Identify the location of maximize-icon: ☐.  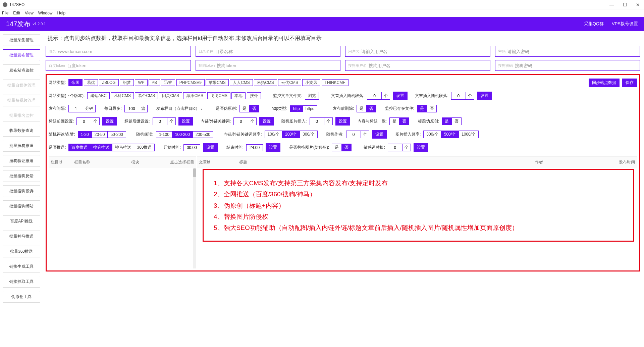
(625, 5).